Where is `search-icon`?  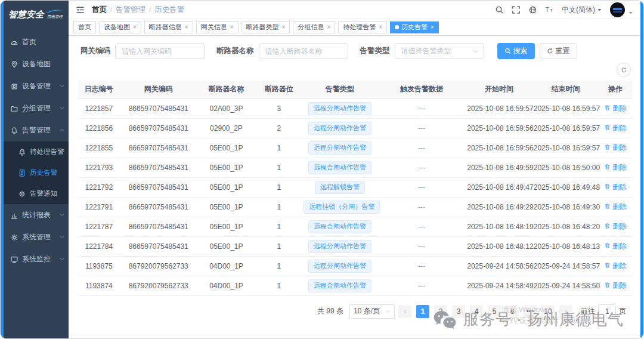 search-icon is located at coordinates (500, 10).